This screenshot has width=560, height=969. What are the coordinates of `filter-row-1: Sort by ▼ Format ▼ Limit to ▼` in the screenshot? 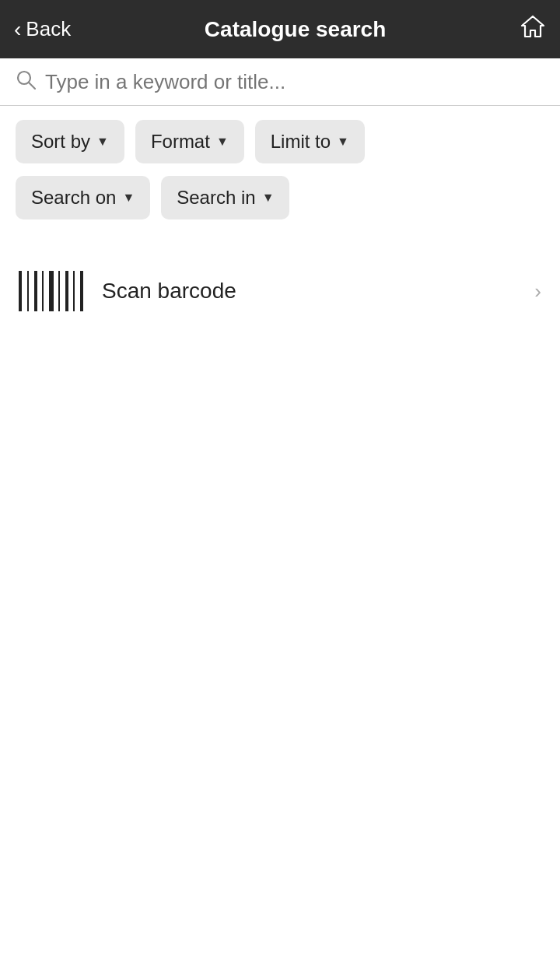 It's located at (280, 138).